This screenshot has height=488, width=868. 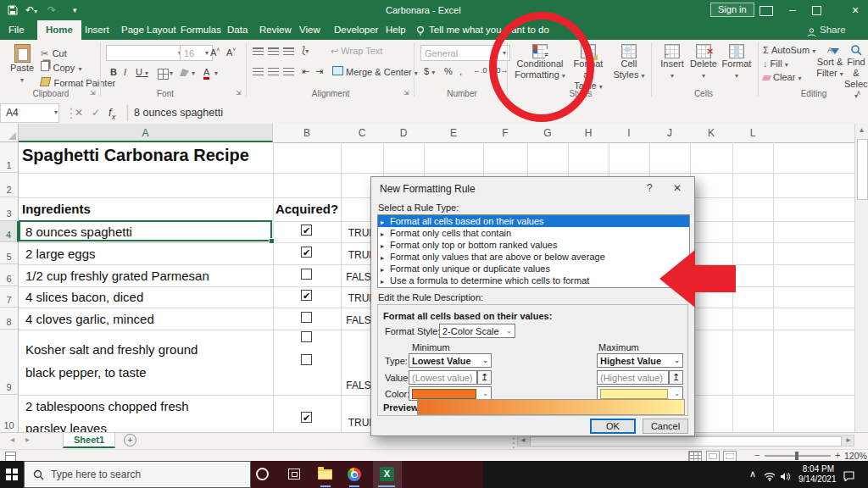 What do you see at coordinates (387, 474) in the screenshot?
I see `excel-taskbar-icon: X` at bounding box center [387, 474].